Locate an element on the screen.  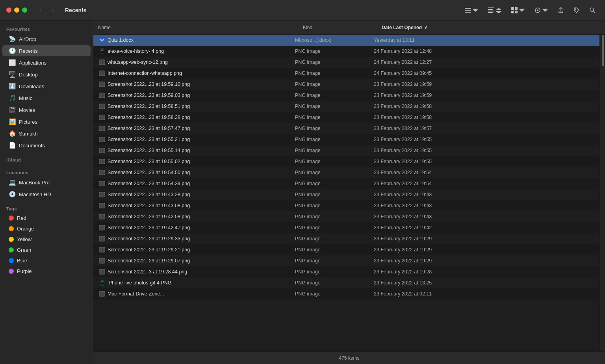
sidebar-item-tag-blue: Blue is located at coordinates (46, 261).